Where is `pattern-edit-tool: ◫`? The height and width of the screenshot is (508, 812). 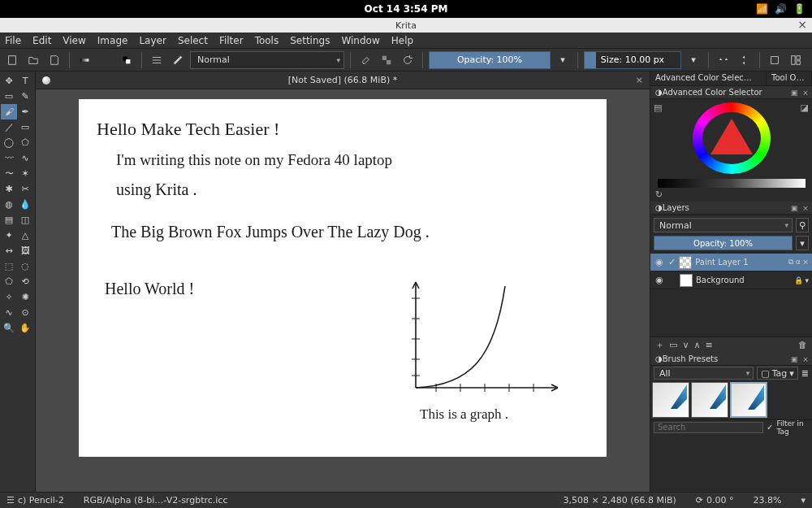
pattern-edit-tool: ◫ is located at coordinates (25, 219).